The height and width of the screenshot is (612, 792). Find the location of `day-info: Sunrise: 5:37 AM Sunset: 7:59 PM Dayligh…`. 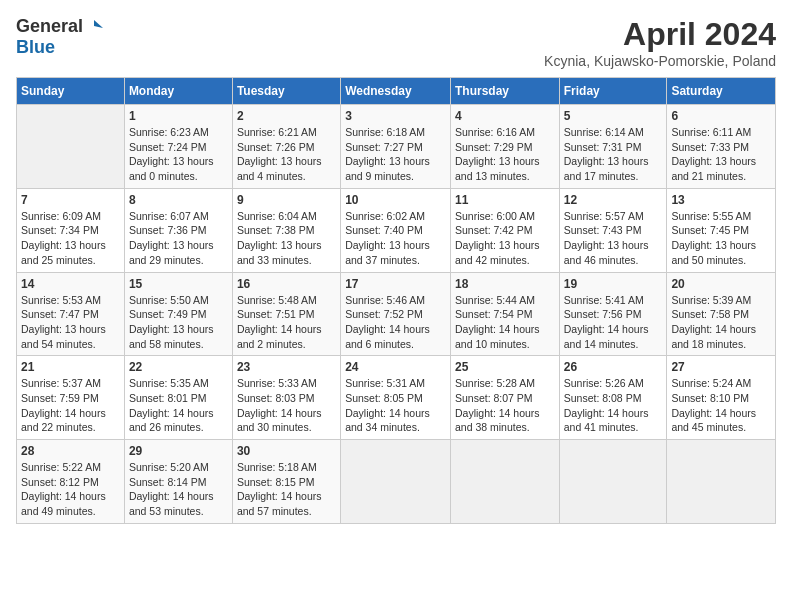

day-info: Sunrise: 5:37 AM Sunset: 7:59 PM Dayligh… is located at coordinates (70, 406).